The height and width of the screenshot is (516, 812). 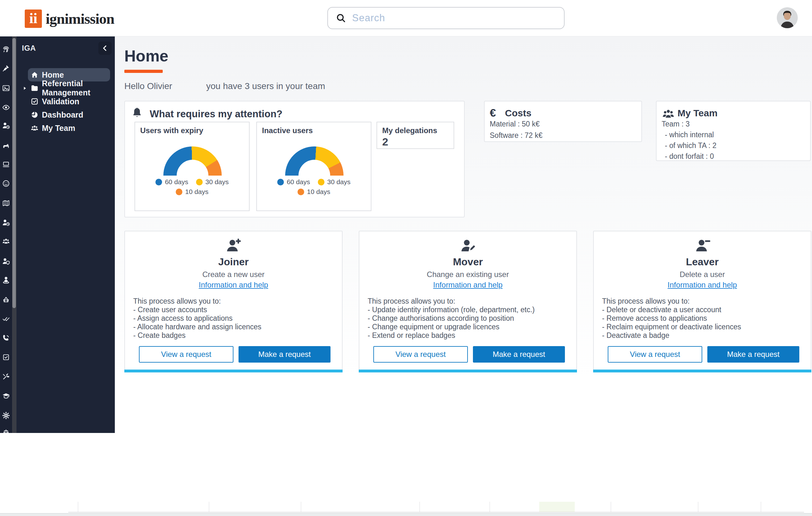 What do you see at coordinates (33, 19) in the screenshot?
I see `brand-logo-mark: ii` at bounding box center [33, 19].